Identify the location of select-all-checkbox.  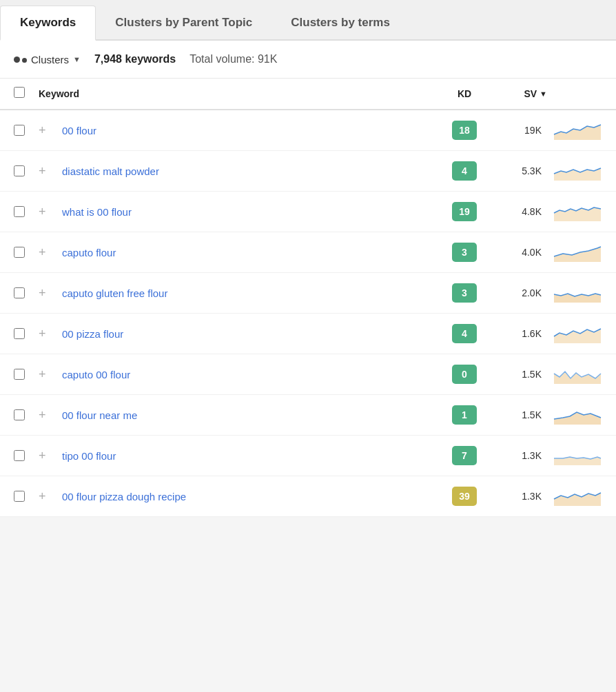
(19, 92).